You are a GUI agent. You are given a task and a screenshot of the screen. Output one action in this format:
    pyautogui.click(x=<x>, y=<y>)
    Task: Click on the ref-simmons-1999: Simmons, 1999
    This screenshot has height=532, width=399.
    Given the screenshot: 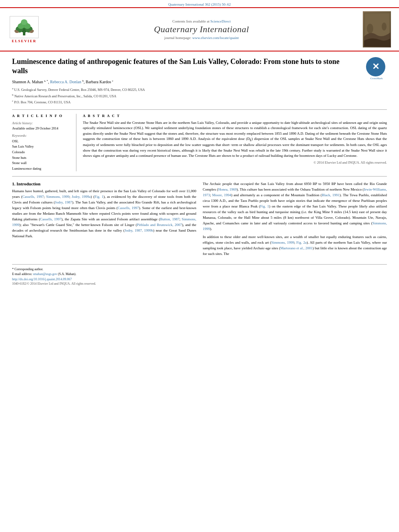 What is the action you would take?
    pyautogui.click(x=58, y=197)
    